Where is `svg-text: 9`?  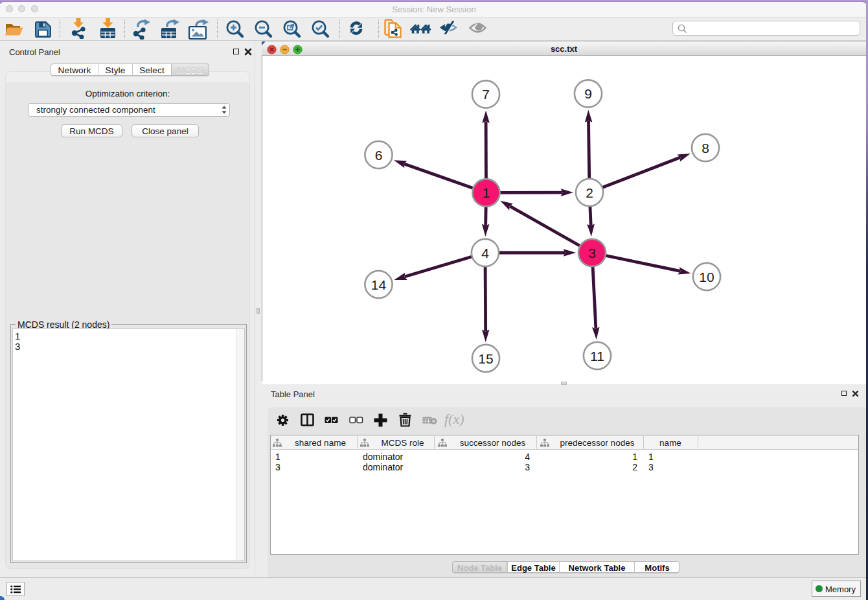 svg-text: 9 is located at coordinates (588, 93).